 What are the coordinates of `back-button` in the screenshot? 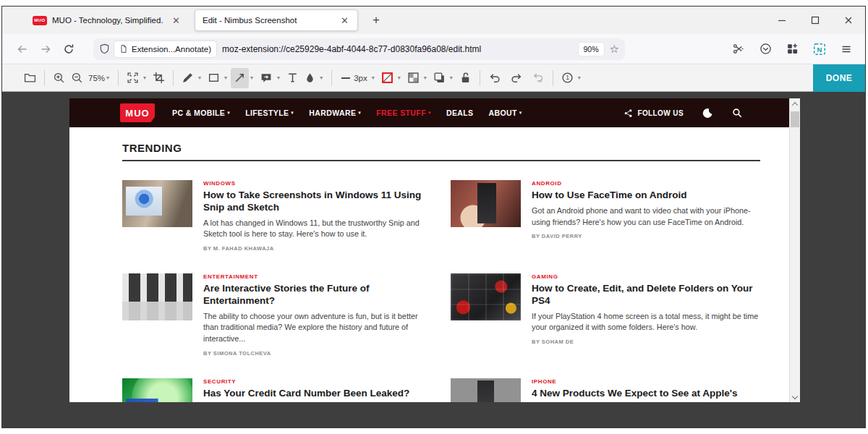 It's located at (22, 49).